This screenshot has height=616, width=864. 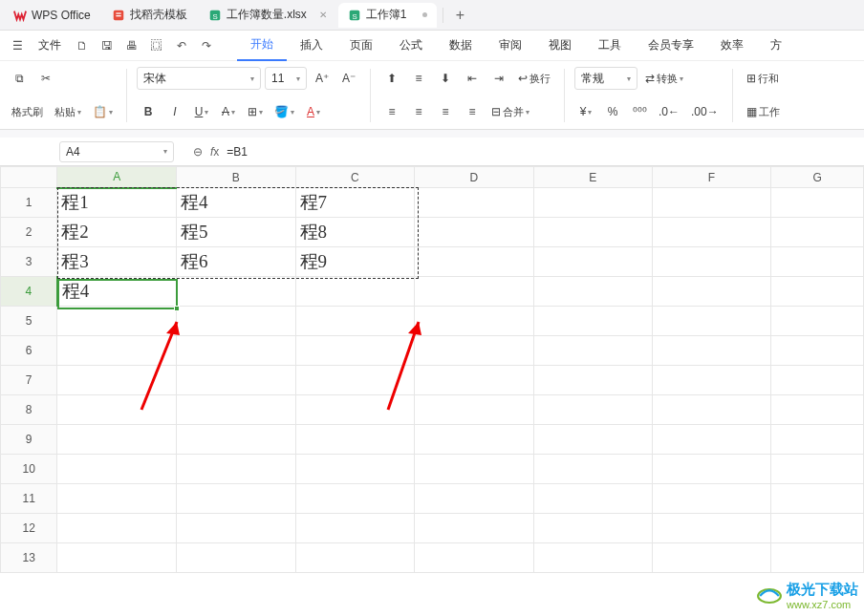 What do you see at coordinates (29, 351) in the screenshot?
I see `row-head-6: 6` at bounding box center [29, 351].